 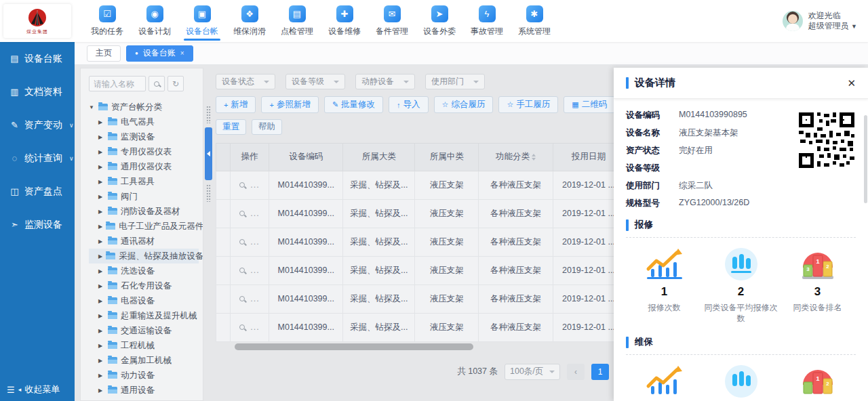 What do you see at coordinates (408, 104) in the screenshot?
I see `toolbar-button: ↑ 导入` at bounding box center [408, 104].